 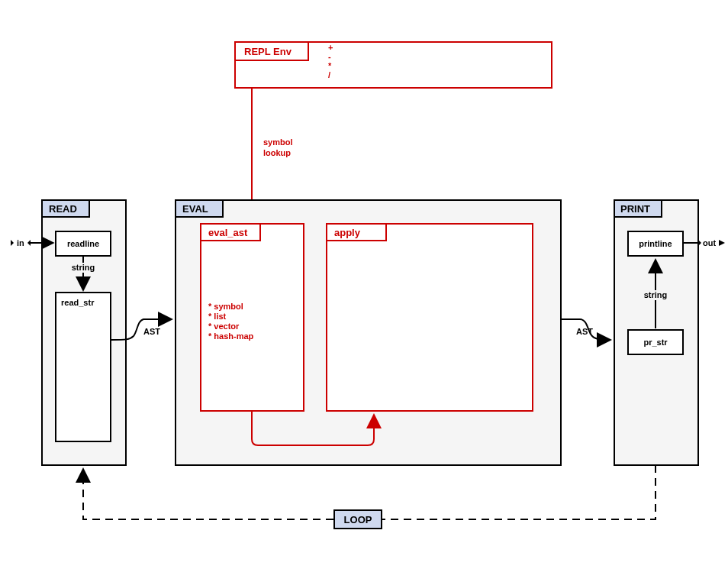 I want to click on eval-ast-item: * list, so click(x=217, y=316).